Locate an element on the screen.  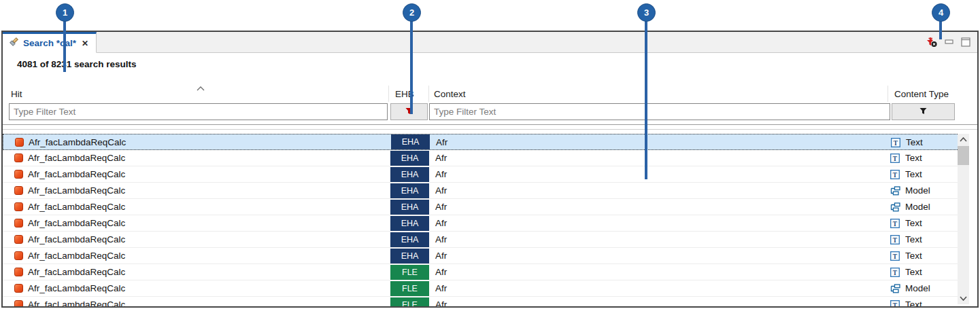
content-type-filter-button is located at coordinates (924, 111).